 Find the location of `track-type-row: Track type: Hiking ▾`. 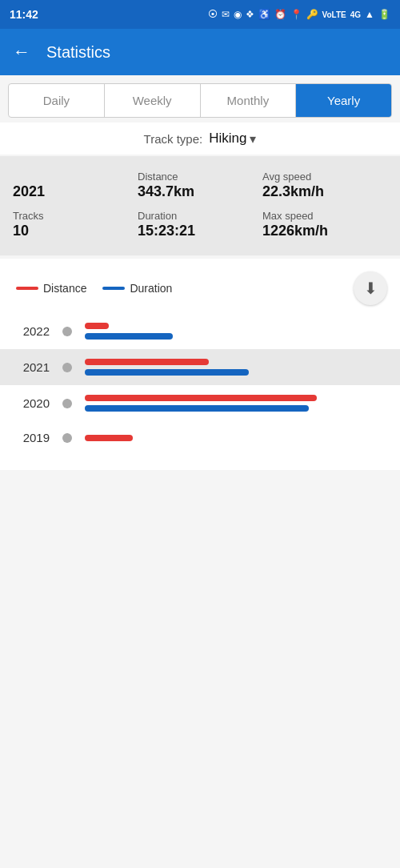

track-type-row: Track type: Hiking ▾ is located at coordinates (200, 139).